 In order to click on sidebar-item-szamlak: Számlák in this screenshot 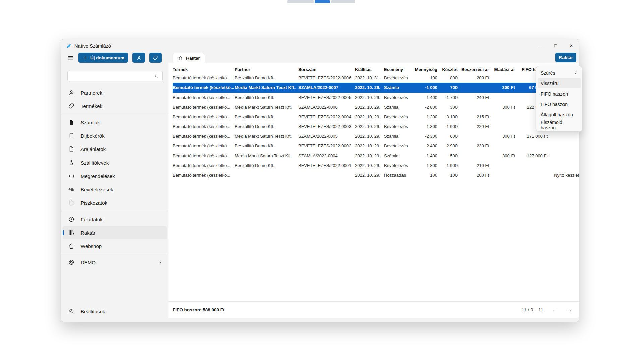, I will do `click(115, 122)`.